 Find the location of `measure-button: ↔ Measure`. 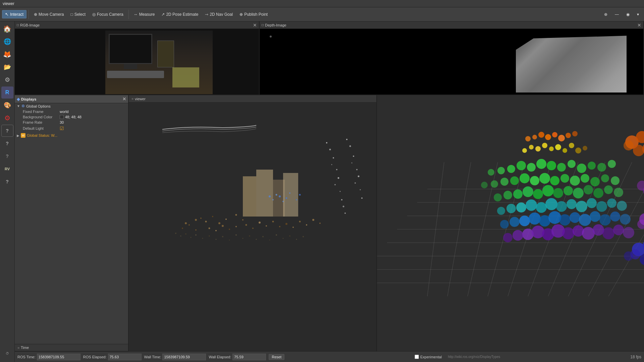

measure-button: ↔ Measure is located at coordinates (144, 14).